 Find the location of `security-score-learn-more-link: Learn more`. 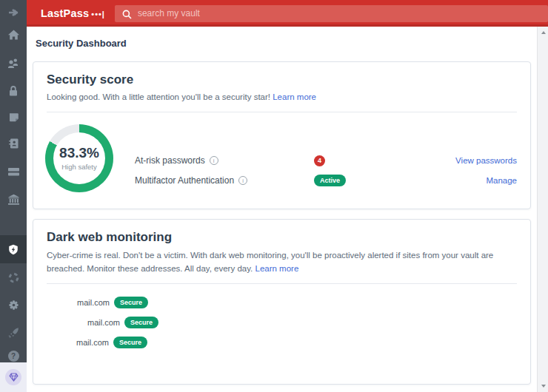

security-score-learn-more-link: Learn more is located at coordinates (295, 97).